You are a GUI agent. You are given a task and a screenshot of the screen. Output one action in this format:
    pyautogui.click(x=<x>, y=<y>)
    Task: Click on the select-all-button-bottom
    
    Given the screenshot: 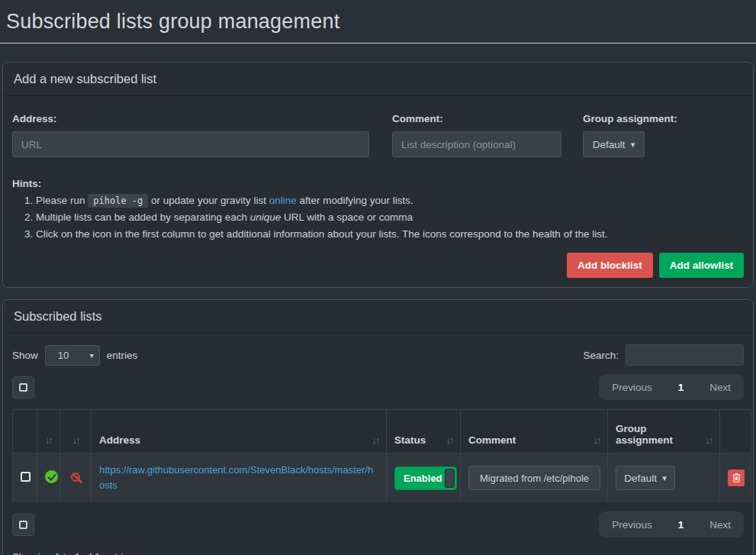 What is the action you would take?
    pyautogui.click(x=23, y=525)
    